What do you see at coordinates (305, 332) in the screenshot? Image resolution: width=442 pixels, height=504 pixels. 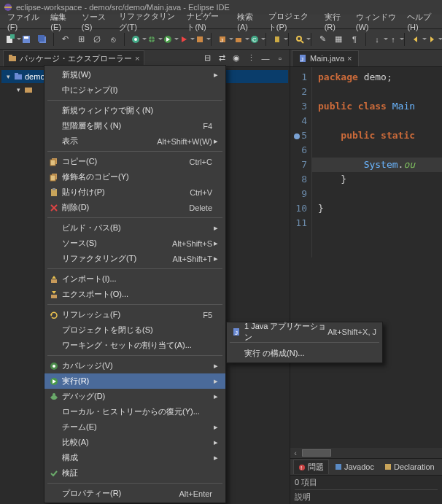 I see `submenu-item: J1 Java アプリケーションAlt+Shift+X, J` at bounding box center [305, 332].